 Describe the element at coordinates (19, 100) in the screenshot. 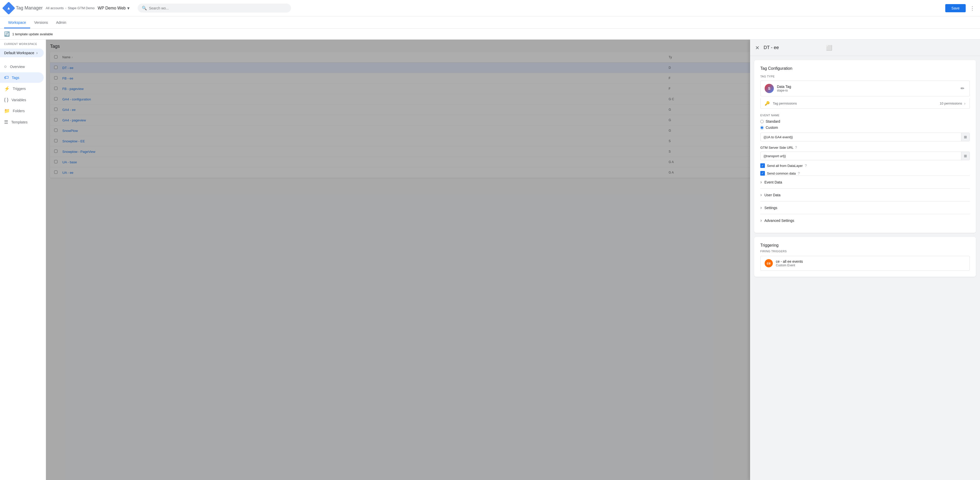

I see `sidebar-item-variables-label: Variables` at that location.